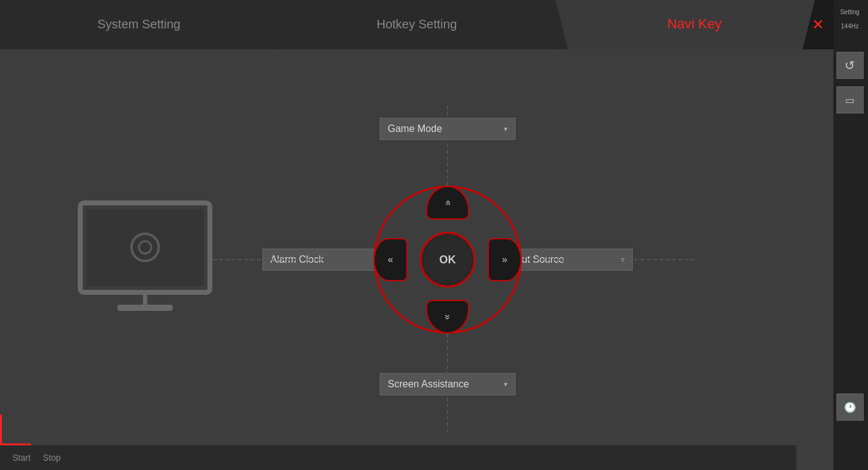  I want to click on monitor-svg, so click(145, 258).